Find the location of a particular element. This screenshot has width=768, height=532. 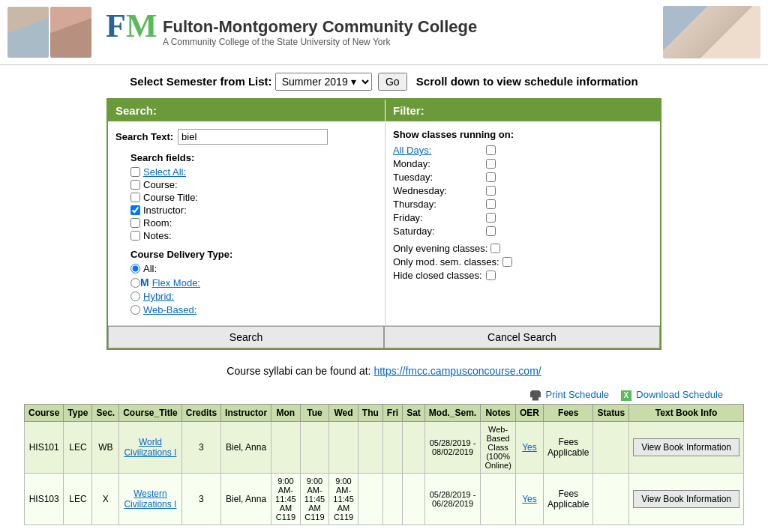

checkbox-tuesday is located at coordinates (490, 177).